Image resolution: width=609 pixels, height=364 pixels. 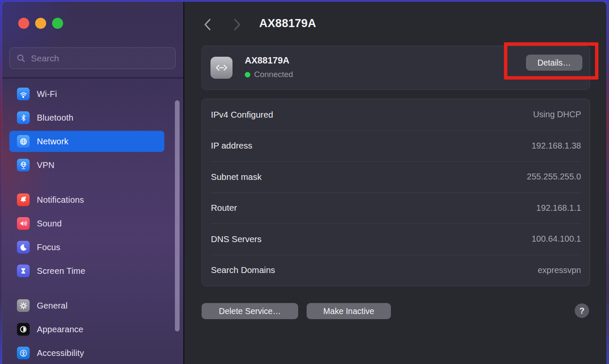 I want to click on sidebar-item-label: VPN, so click(x=46, y=165).